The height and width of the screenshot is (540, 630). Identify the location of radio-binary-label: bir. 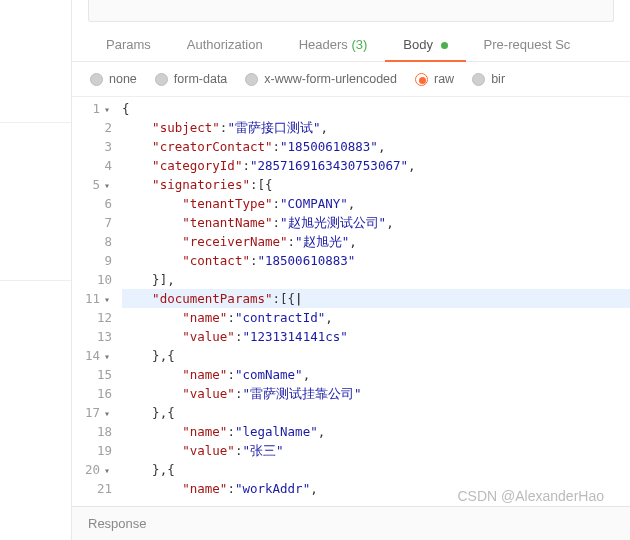
(498, 79).